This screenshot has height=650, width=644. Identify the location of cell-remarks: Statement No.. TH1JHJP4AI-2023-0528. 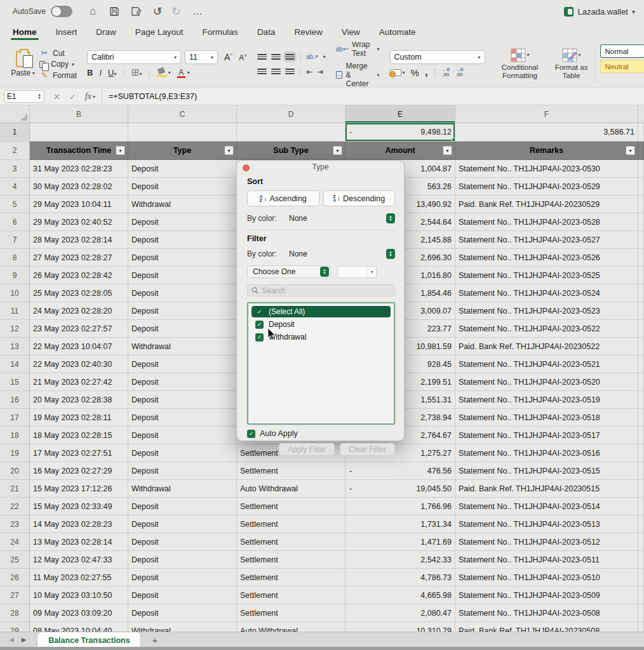
(547, 222).